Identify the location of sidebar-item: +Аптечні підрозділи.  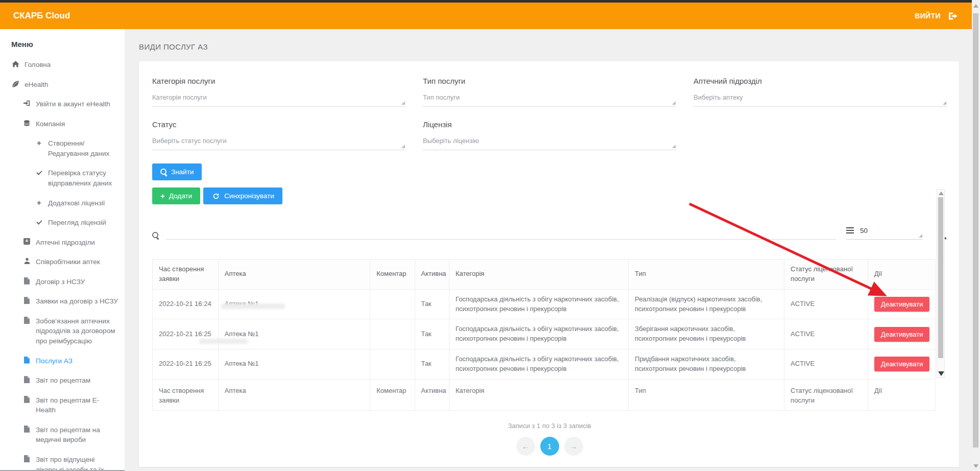
(65, 243).